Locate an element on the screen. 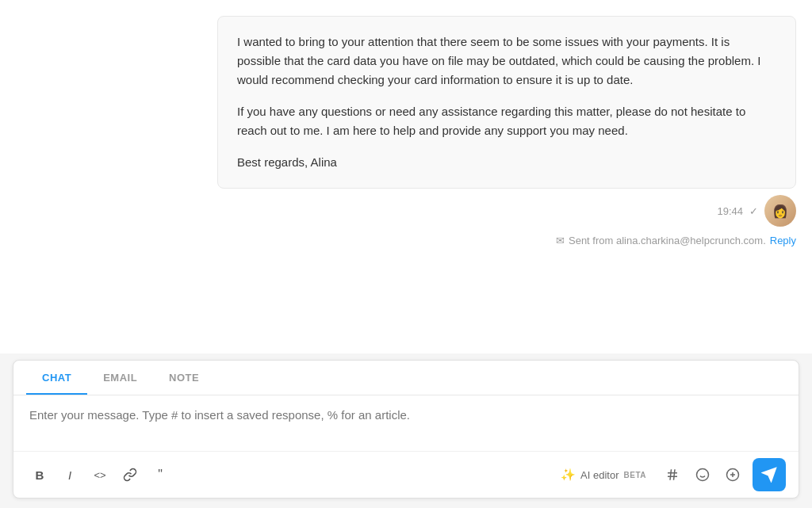 The height and width of the screenshot is (508, 812). tab-chat: CHAT is located at coordinates (57, 377).